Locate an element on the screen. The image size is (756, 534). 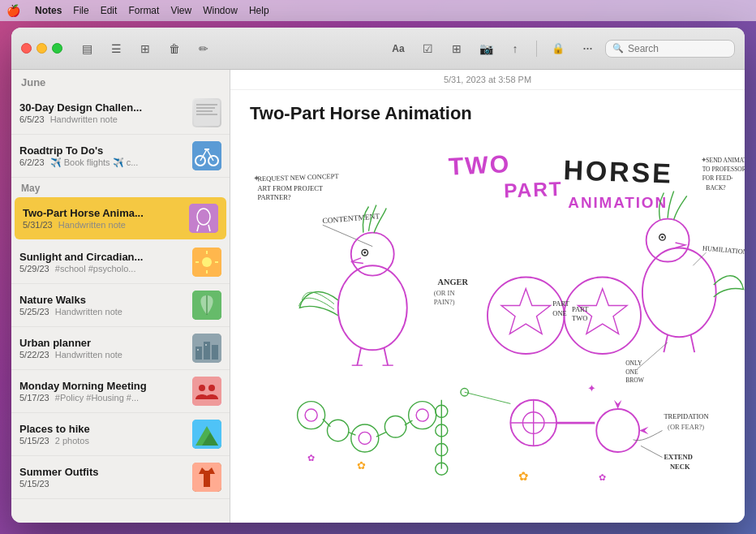
note-info: Summer Outfits 5/15/23 is located at coordinates (102, 477).